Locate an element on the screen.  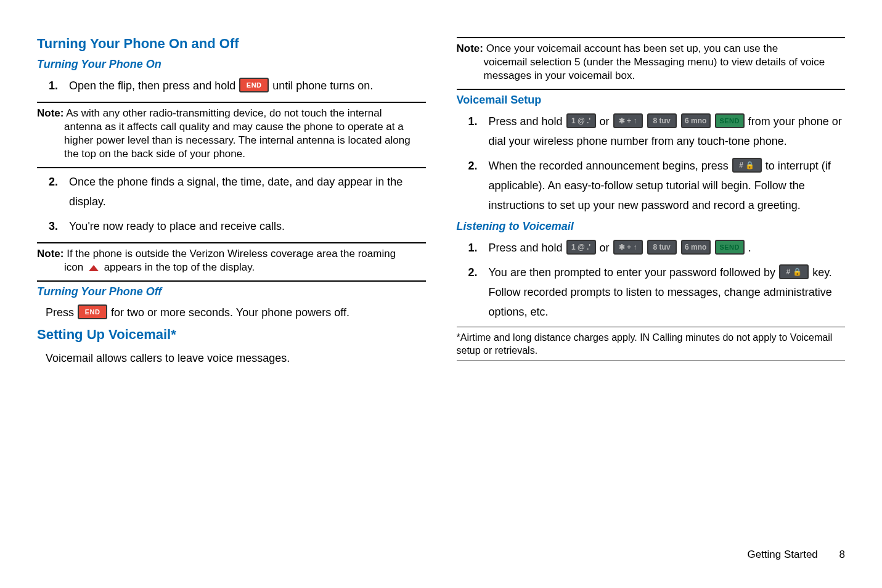
turn-off-text: Press END for two or more seconds. Your … is located at coordinates (235, 312).